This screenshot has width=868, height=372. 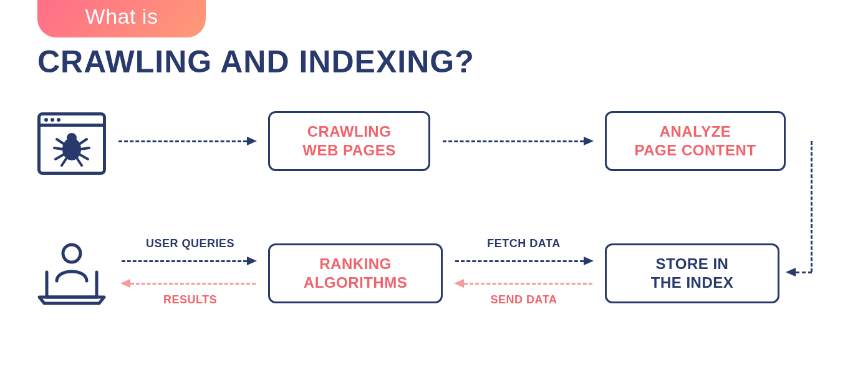 What do you see at coordinates (122, 19) in the screenshot?
I see `badge-what-is: What is` at bounding box center [122, 19].